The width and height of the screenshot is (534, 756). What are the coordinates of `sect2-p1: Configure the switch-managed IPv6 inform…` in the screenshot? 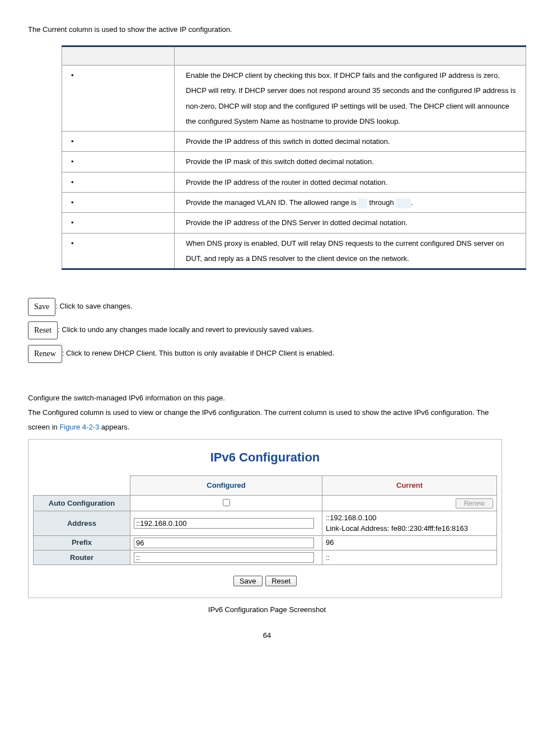 It's located at (267, 398).